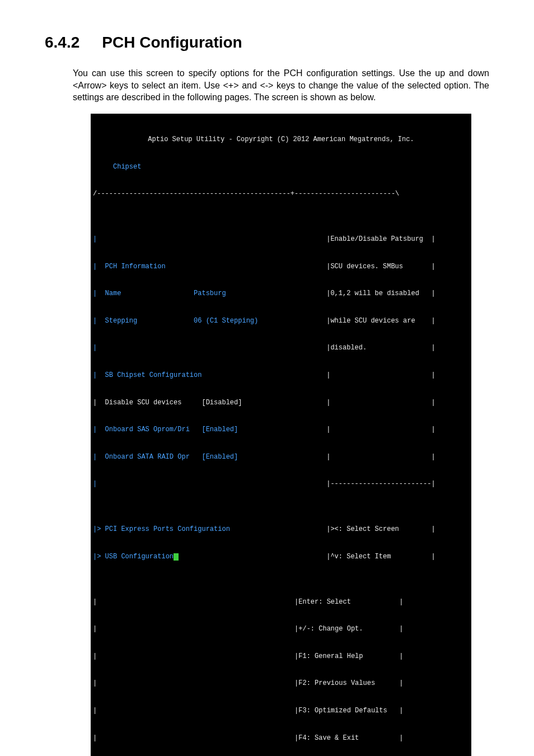  I want to click on section-number: 6.4.2, so click(62, 43).